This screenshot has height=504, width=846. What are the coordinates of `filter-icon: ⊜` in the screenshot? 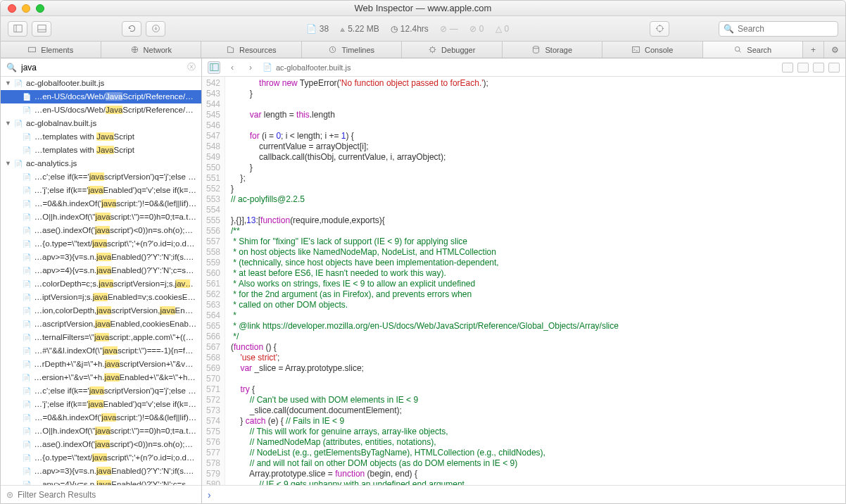 It's located at (10, 495).